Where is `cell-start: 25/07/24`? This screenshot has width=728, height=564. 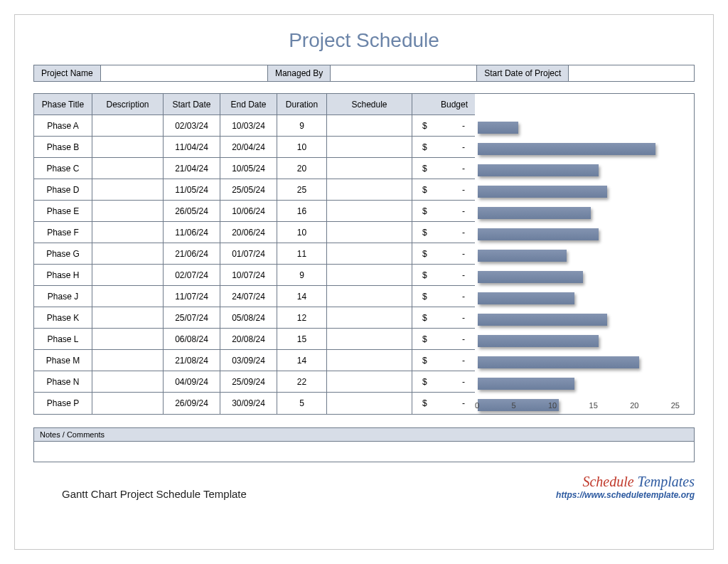 cell-start: 25/07/24 is located at coordinates (192, 318).